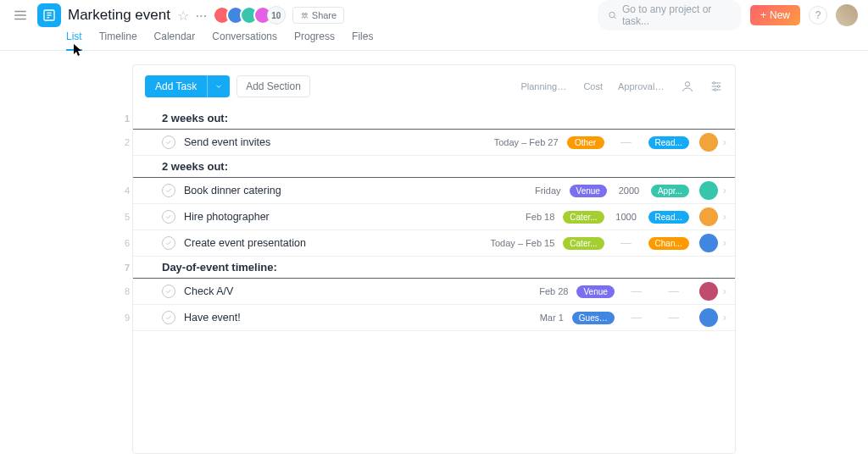 The width and height of the screenshot is (868, 459). What do you see at coordinates (626, 217) in the screenshot?
I see `cost-cell: 1000` at bounding box center [626, 217].